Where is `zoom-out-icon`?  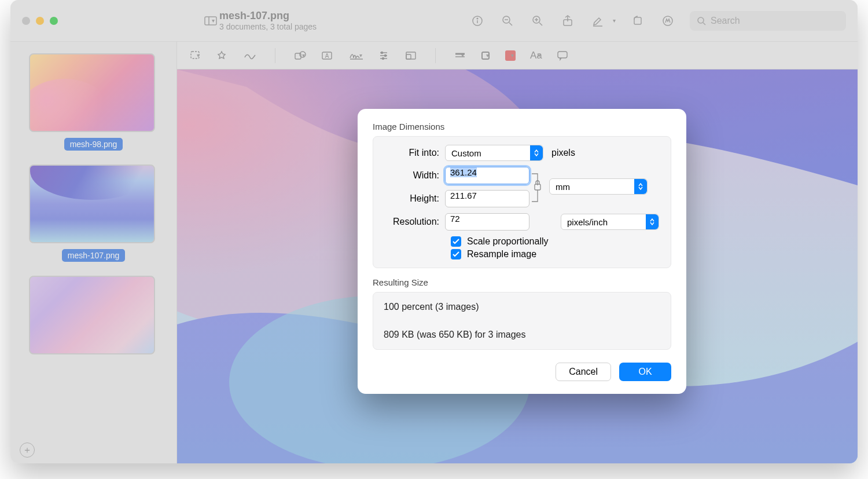
zoom-out-icon is located at coordinates (507, 21).